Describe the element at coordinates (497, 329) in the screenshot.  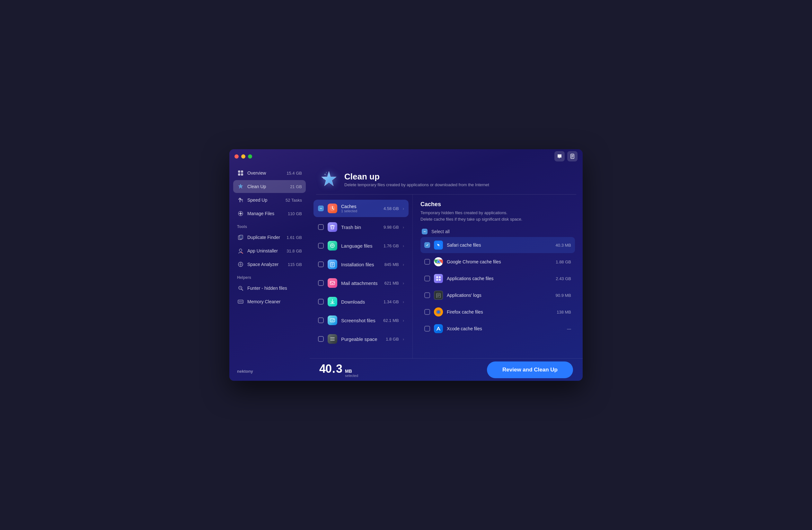
I see `cache-item-xcode: Xcode cache files —` at that location.